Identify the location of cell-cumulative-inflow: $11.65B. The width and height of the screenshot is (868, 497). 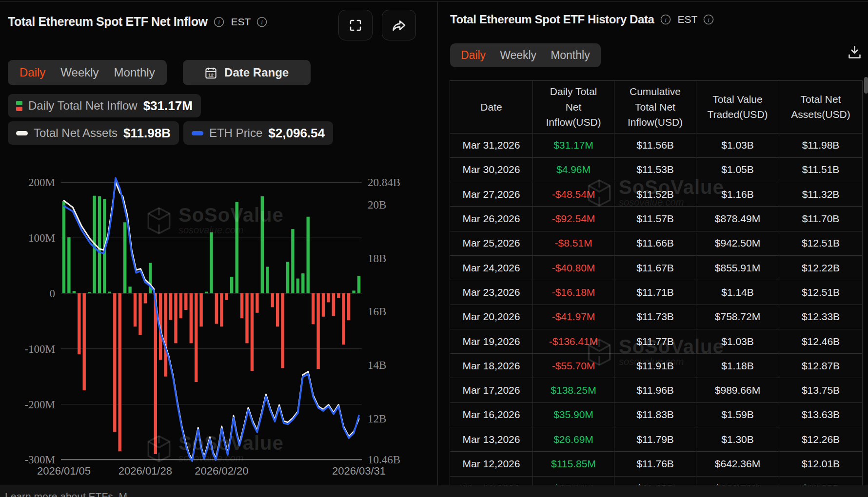
(655, 480).